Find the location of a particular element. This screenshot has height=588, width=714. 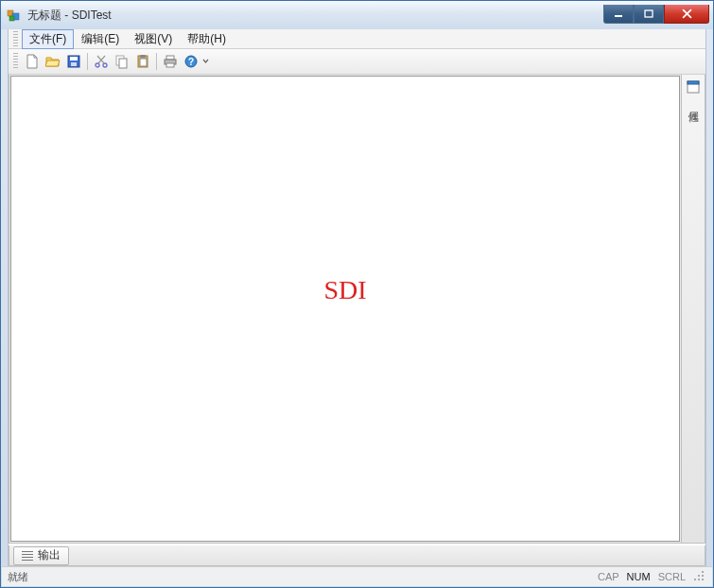

open-button is located at coordinates (53, 61).